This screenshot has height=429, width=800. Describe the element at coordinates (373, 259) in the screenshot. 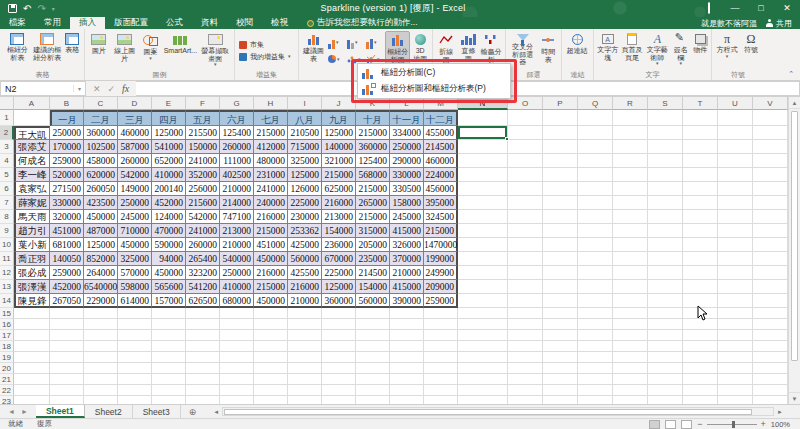

I see `cell-K11: 235000` at that location.